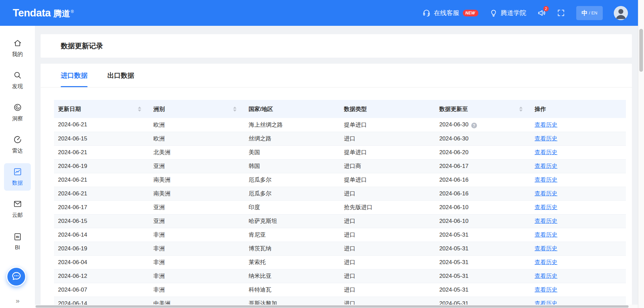 The image size is (644, 308). I want to click on sidebar-item-发现: 发现, so click(17, 80).